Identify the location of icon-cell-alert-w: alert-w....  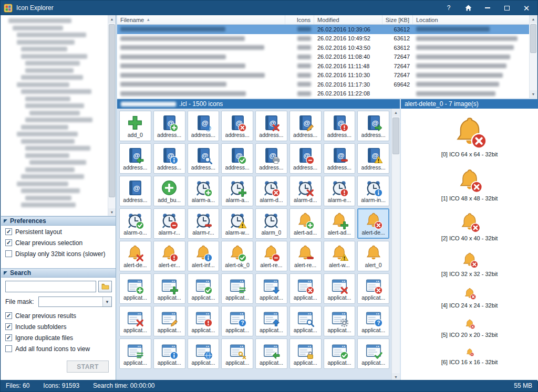
(339, 256).